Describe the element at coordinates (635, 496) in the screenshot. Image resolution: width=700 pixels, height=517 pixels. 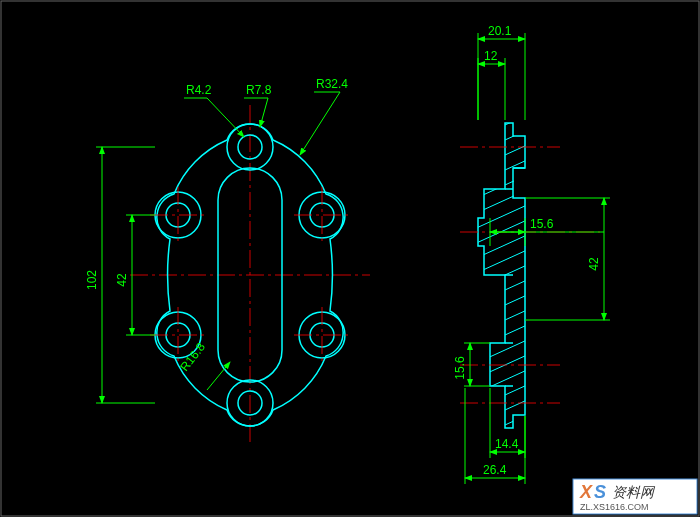
I see `watermark: X S 资料网 ZL.XS1616.COM` at that location.